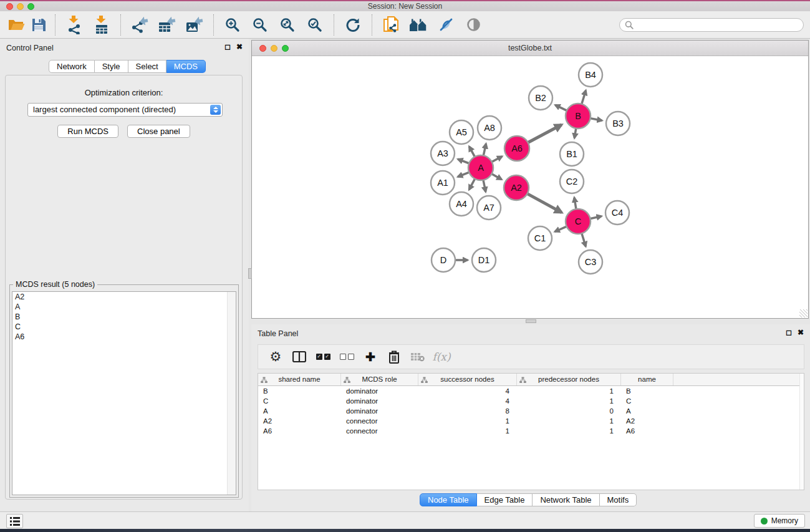 The image size is (810, 532). I want to click on node-table: shared nameMCDS rolesuccessor nodesprede…, so click(531, 432).